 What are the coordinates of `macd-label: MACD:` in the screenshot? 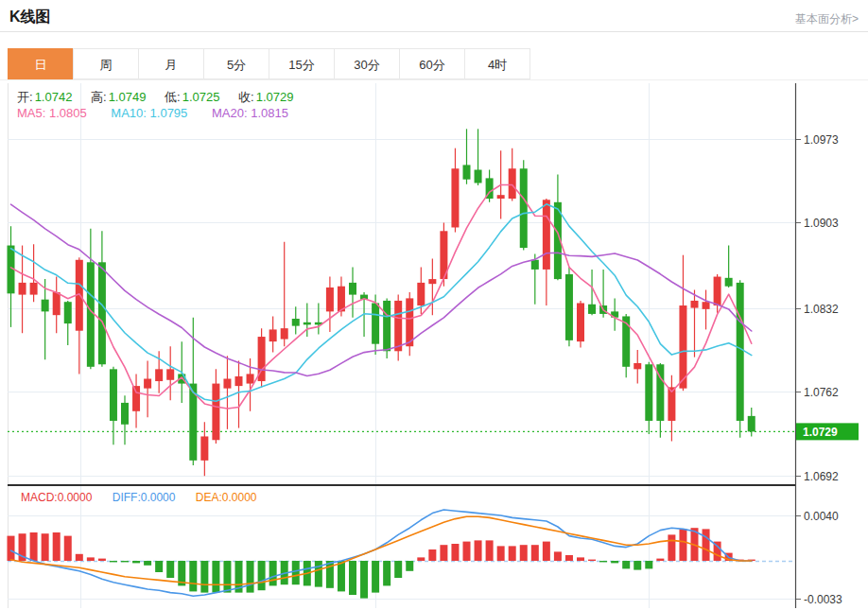 It's located at (40, 497).